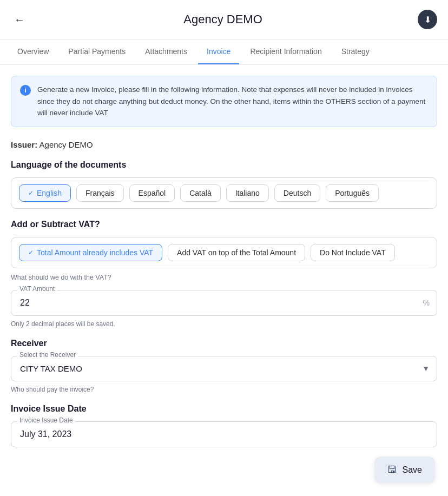 The width and height of the screenshot is (448, 496). I want to click on issuer-label: Issuer:, so click(24, 145).